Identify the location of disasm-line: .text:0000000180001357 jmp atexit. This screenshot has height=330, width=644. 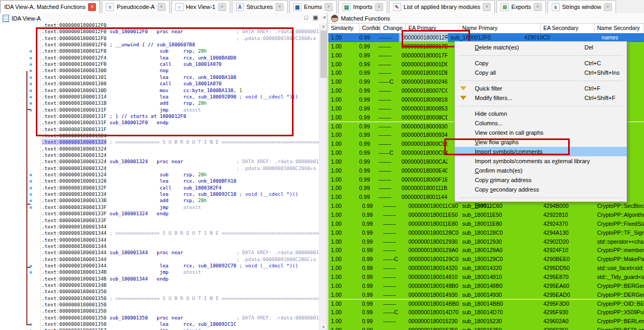
(160, 328).